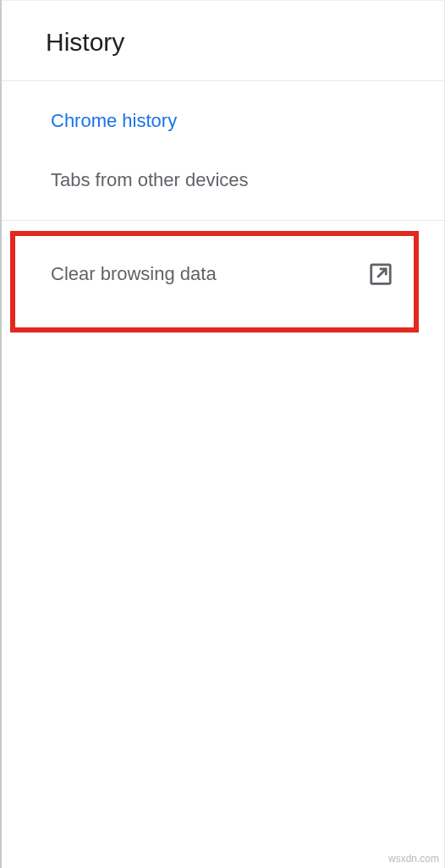 The width and height of the screenshot is (445, 868). Describe the element at coordinates (223, 266) in the screenshot. I see `clear-data-section: Clear browsing data` at that location.